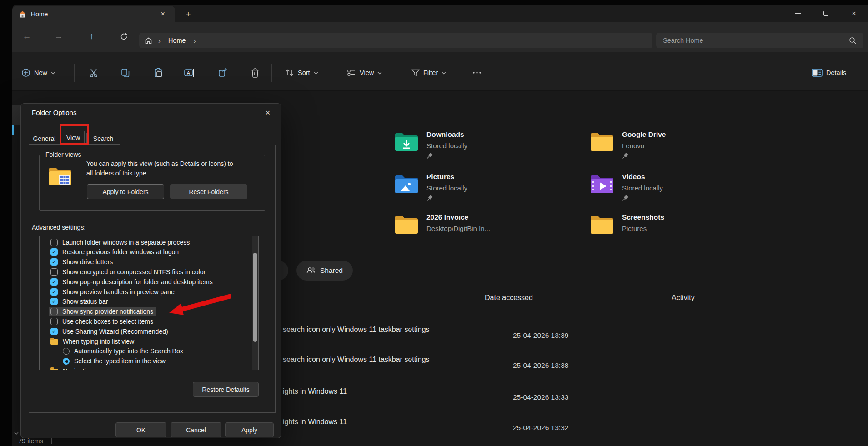 The width and height of the screenshot is (868, 446). I want to click on column-header-activity: Activity, so click(683, 298).